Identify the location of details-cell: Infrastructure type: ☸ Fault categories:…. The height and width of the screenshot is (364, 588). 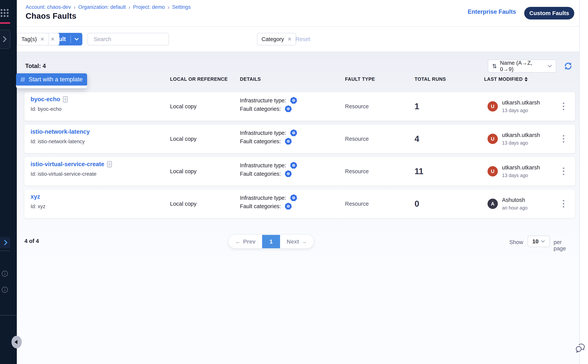
(268, 169).